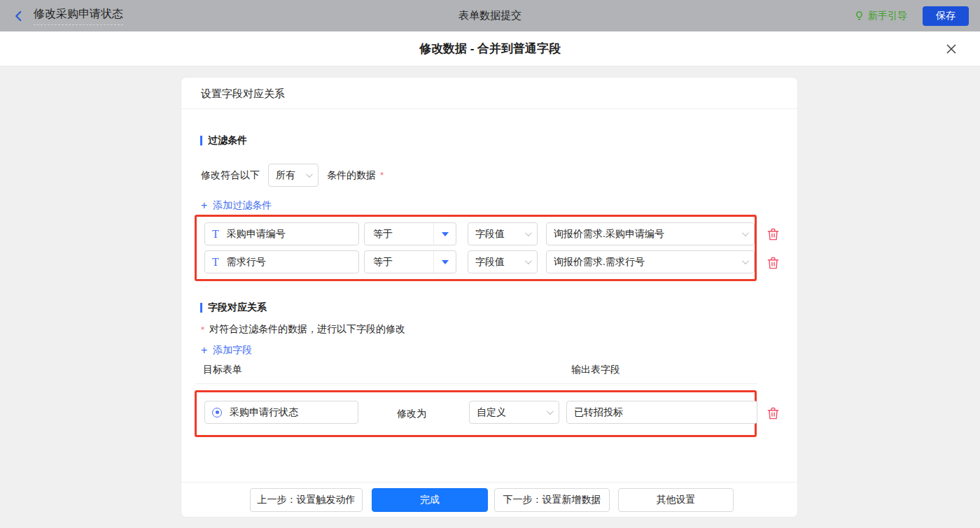 The image size is (980, 528). I want to click on filter-field-value: 采购申请编号, so click(256, 234).